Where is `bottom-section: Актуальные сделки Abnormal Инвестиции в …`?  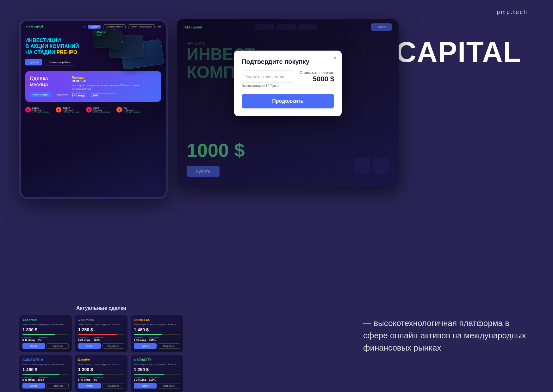 bottom-section: Актуальные сделки Abnormal Инвестиции в … is located at coordinates (101, 349).